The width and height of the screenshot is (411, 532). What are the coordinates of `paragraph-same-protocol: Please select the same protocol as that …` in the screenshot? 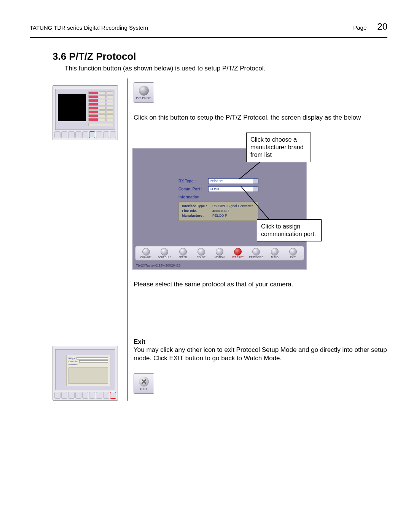 It's located at (260, 284).